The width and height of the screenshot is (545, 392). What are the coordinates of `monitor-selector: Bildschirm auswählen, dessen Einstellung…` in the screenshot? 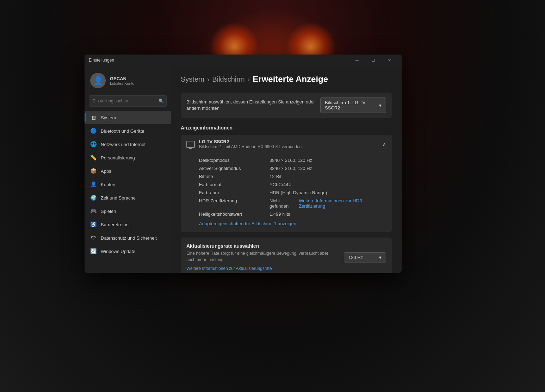 It's located at (286, 105).